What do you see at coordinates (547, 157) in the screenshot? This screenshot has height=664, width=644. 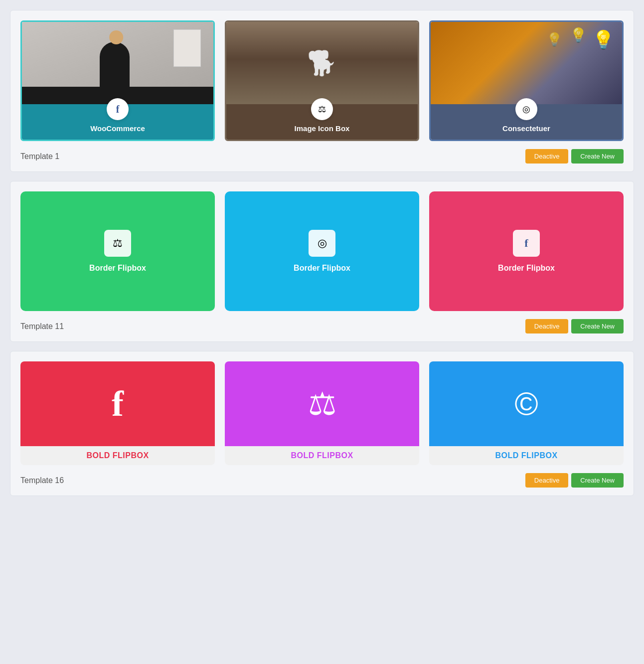 I see `deactive-button-template1: Deactive` at bounding box center [547, 157].